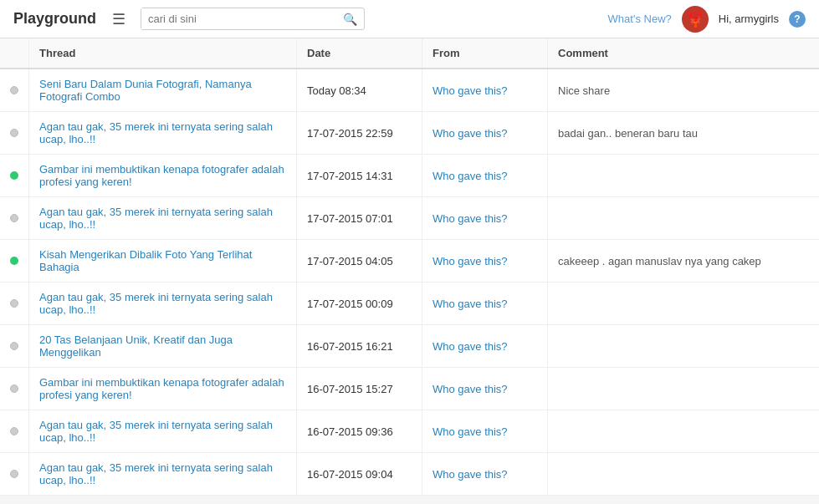  Describe the element at coordinates (239, 18) in the screenshot. I see `search-input` at that location.